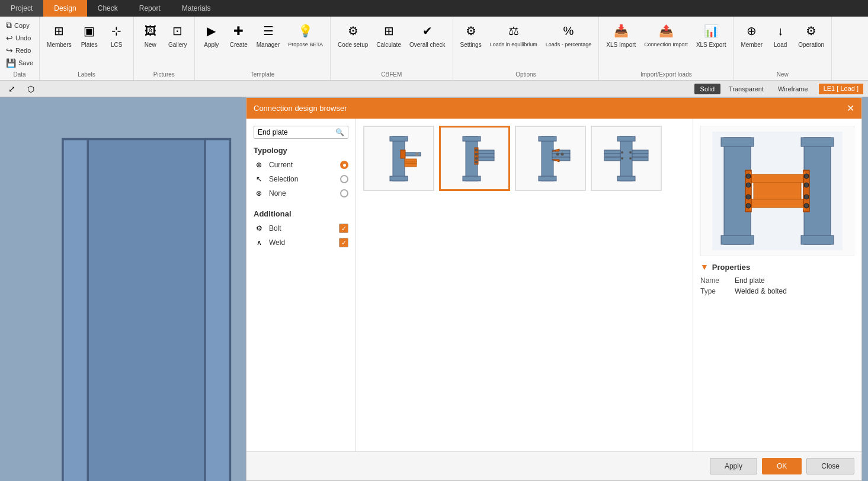 The height and width of the screenshot is (481, 868). Describe the element at coordinates (524, 158) in the screenshot. I see `thumbnail-grid` at that location.